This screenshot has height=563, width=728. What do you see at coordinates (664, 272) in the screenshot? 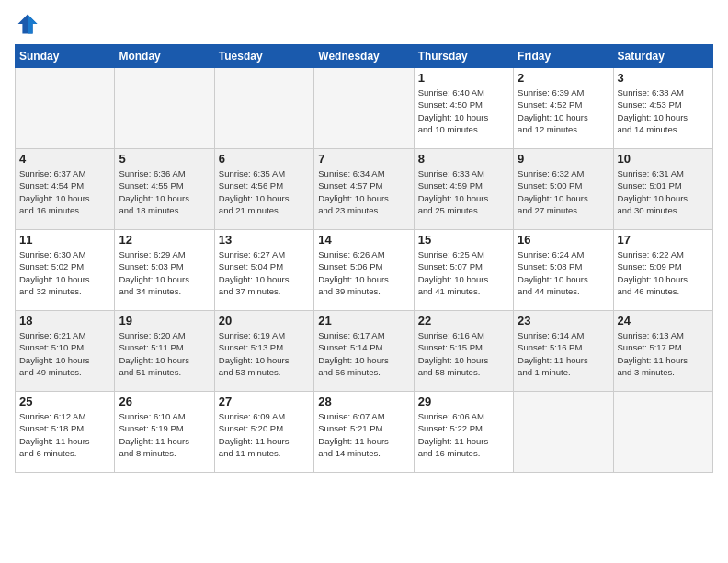
I see `day-info: Sunrise: 6:22 AMSunset: 5:09 PMDaylight:…` at bounding box center [664, 272].